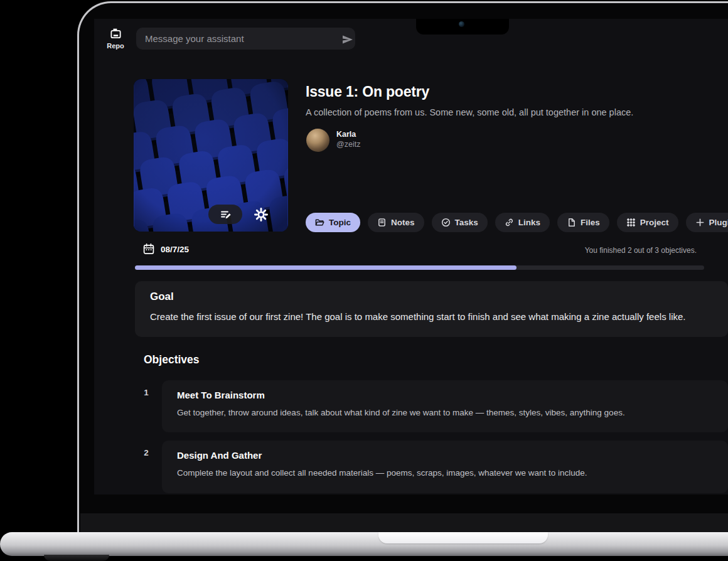 Image resolution: width=728 pixels, height=561 pixels. Describe the element at coordinates (648, 222) in the screenshot. I see `tab-project: Project` at that location.